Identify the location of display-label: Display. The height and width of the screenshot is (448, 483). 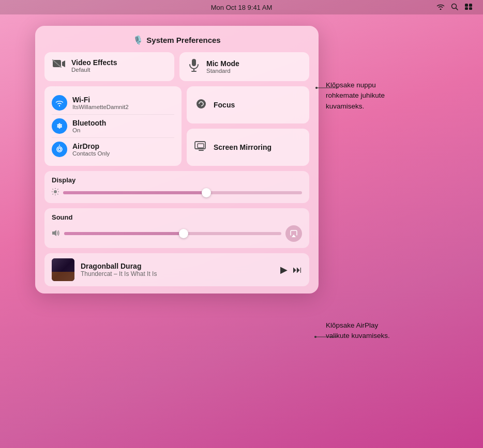
(177, 180).